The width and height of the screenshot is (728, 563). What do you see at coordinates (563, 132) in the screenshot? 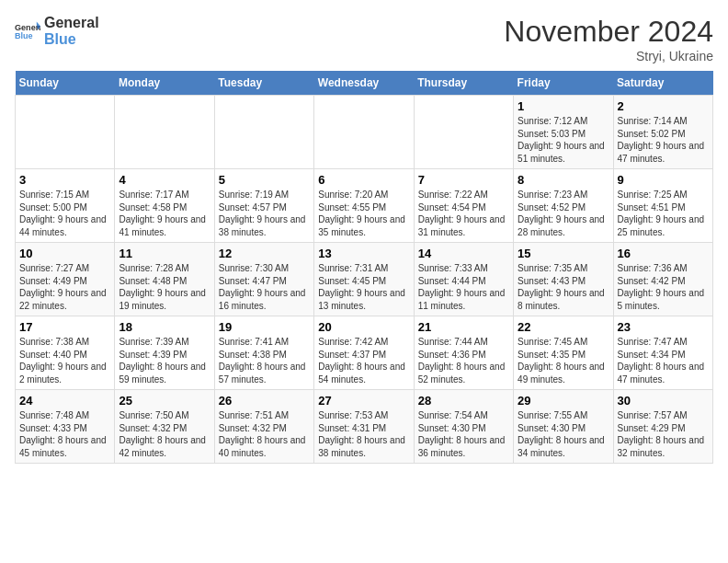
I see `calendar-cell: 1Sunrise: 7:12 AM Sunset: 5:03 PM Daylig…` at bounding box center [563, 132].